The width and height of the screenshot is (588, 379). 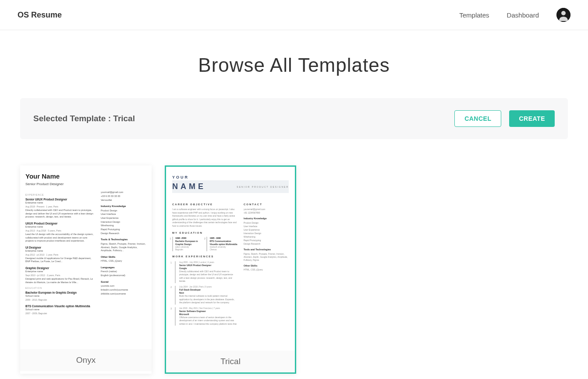 What do you see at coordinates (84, 119) in the screenshot?
I see `selection-label: Selected Template : Trical` at bounding box center [84, 119].